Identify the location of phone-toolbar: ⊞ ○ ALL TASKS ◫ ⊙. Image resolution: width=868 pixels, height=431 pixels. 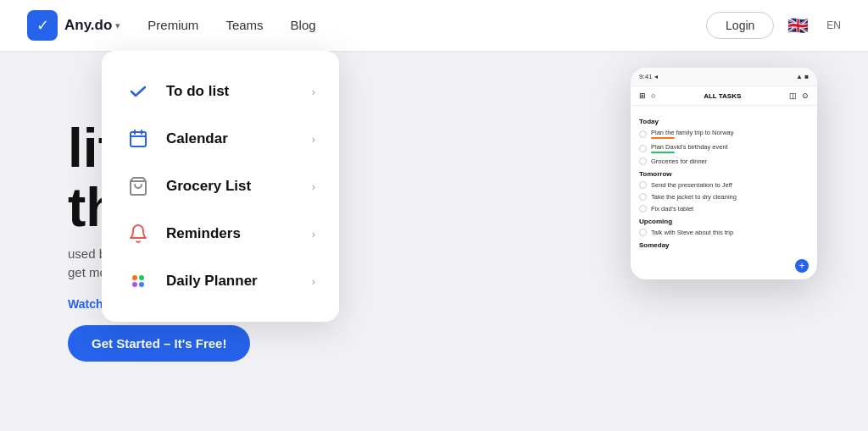
(724, 97).